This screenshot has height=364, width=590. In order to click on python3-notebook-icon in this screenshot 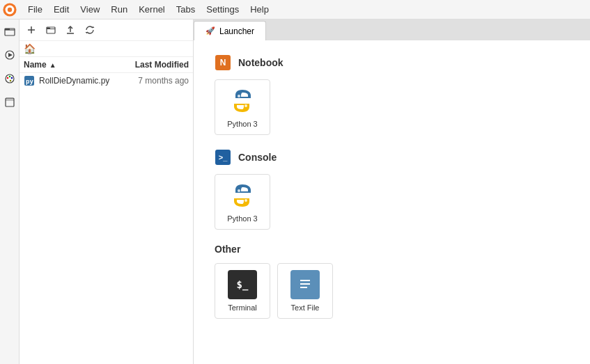, I will do `click(242, 101)`.